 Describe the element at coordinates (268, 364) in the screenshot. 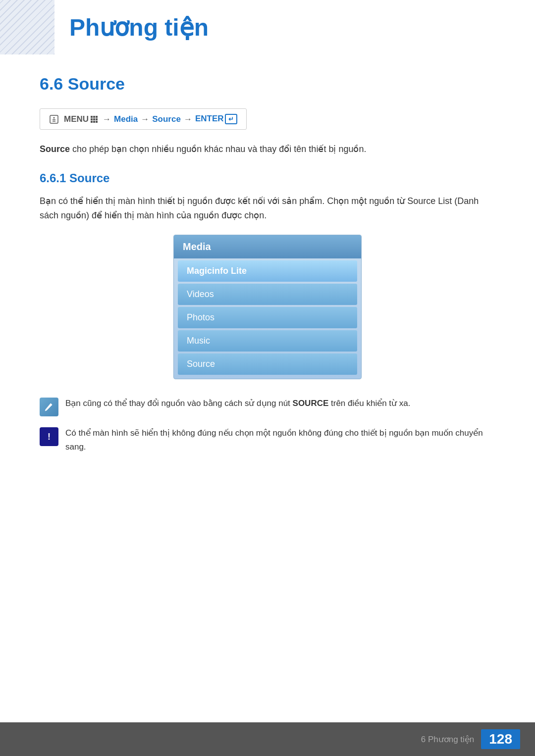

I see `media-item-source: Source` at that location.